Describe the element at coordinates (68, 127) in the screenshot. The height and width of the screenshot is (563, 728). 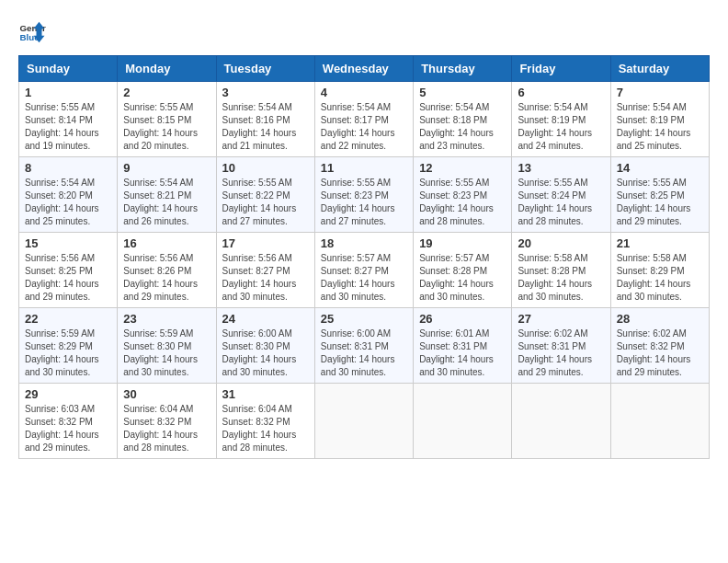
I see `day-info: Sunrise: 5:55 AMSunset: 8:14 PMDaylight:…` at that location.